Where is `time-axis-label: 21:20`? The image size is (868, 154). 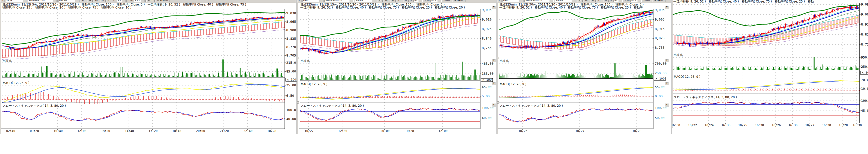 time-axis-label: 21:20 is located at coordinates (224, 131).